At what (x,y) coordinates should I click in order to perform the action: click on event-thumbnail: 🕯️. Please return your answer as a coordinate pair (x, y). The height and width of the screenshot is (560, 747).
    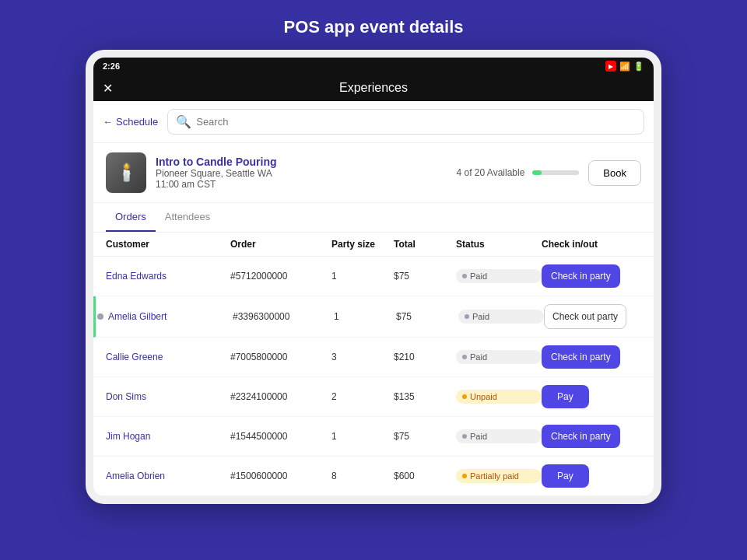
    Looking at the image, I should click on (126, 173).